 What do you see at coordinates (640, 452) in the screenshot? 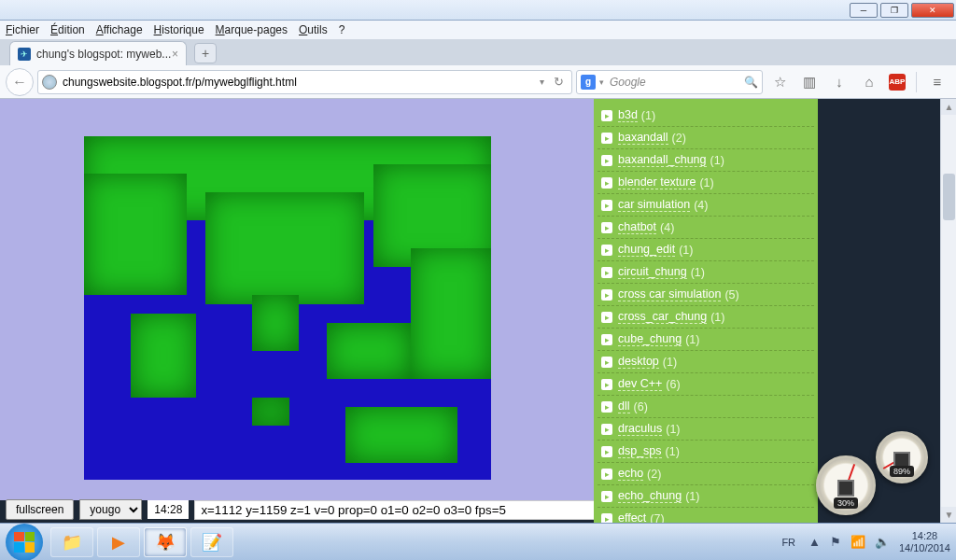
I see `sidebar-label: dsp_sps` at bounding box center [640, 452].